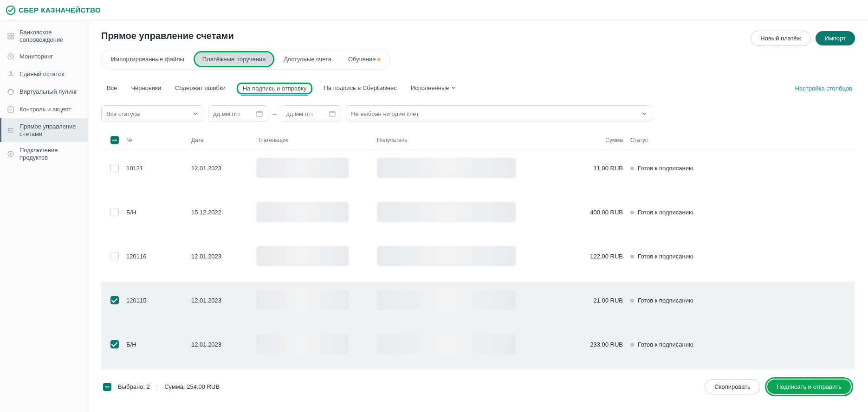 The height and width of the screenshot is (412, 868). I want to click on sidebar-item-5: Прямое управление счетами, so click(44, 130).